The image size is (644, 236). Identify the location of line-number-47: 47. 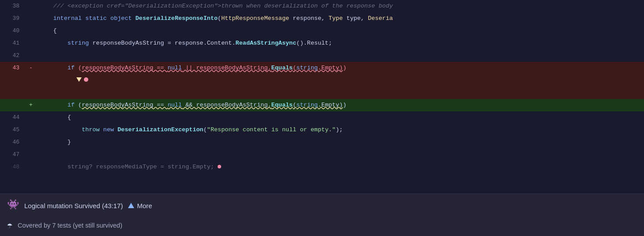
(13, 155).